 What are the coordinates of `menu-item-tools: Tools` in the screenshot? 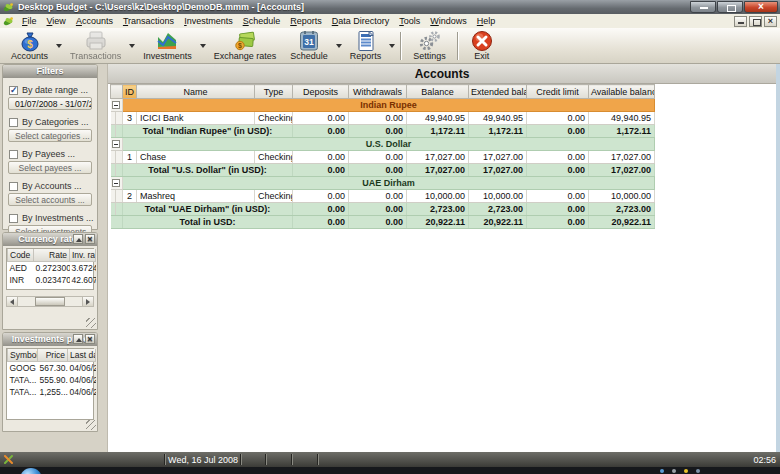 It's located at (410, 21).